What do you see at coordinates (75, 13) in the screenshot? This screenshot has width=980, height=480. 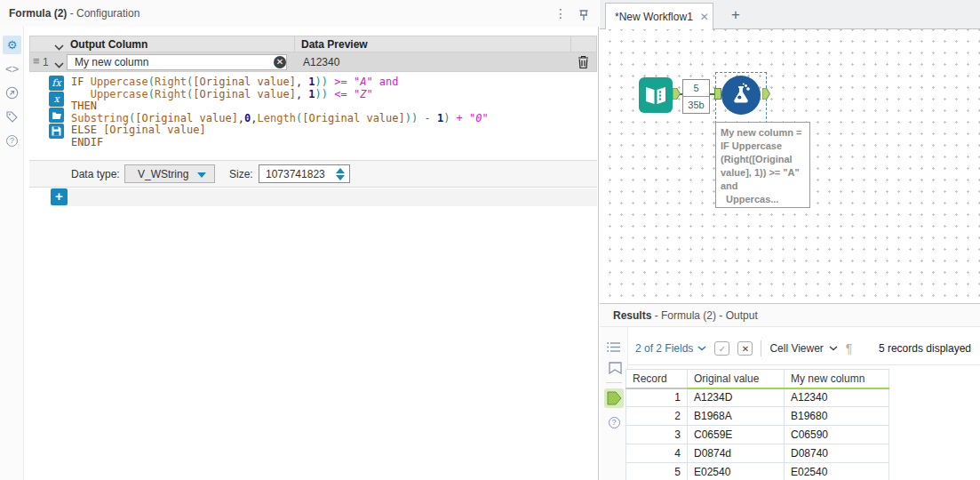 I see `configuration-title: Formula (2) - Configuration` at bounding box center [75, 13].